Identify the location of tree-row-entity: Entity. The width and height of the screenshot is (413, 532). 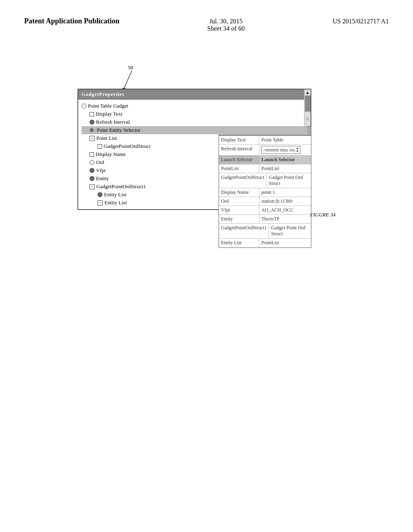
(194, 179).